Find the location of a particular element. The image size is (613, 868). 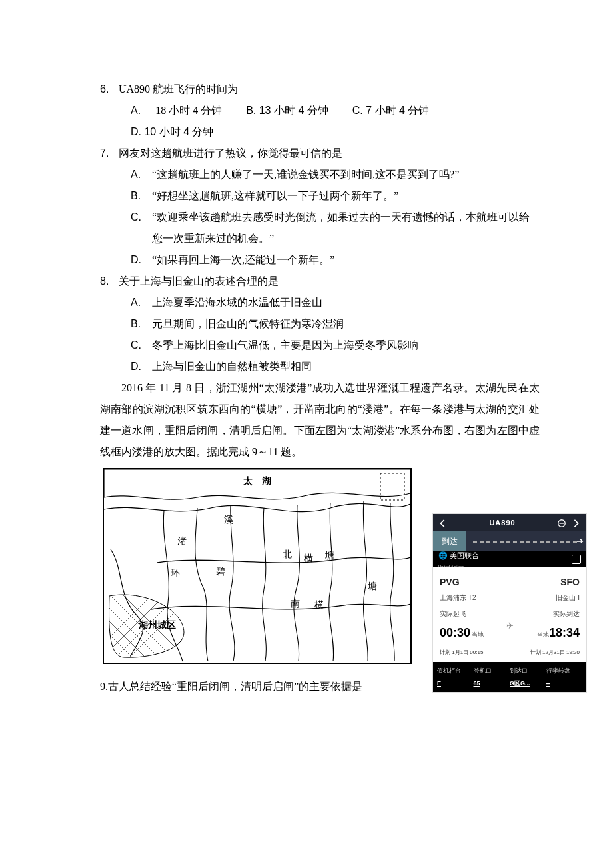

map-label-tang1: 塘 is located at coordinates (329, 556).